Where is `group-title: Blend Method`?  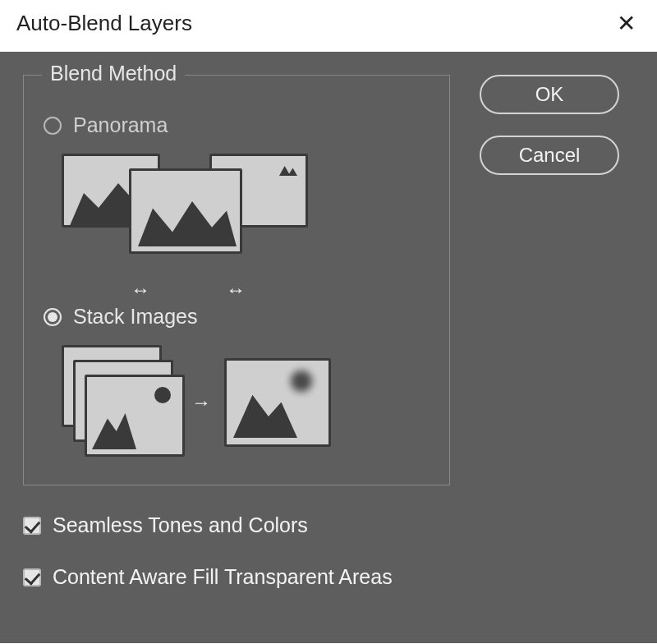 group-title: Blend Method is located at coordinates (113, 74).